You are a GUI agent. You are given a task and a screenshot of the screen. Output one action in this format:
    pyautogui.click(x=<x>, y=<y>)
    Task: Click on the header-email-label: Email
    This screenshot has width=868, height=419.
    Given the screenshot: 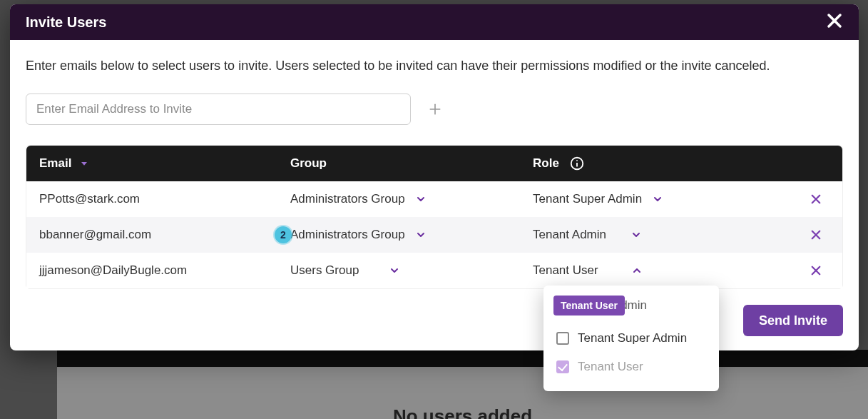 What is the action you would take?
    pyautogui.click(x=56, y=163)
    